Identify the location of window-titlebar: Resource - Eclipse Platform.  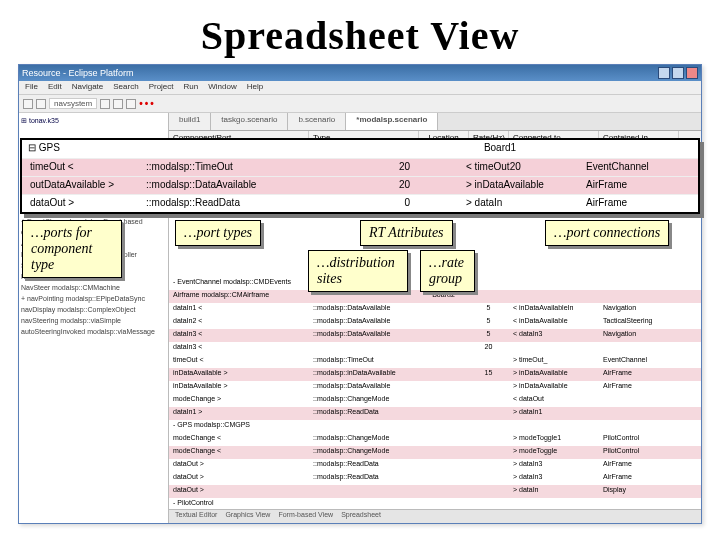
(360, 73).